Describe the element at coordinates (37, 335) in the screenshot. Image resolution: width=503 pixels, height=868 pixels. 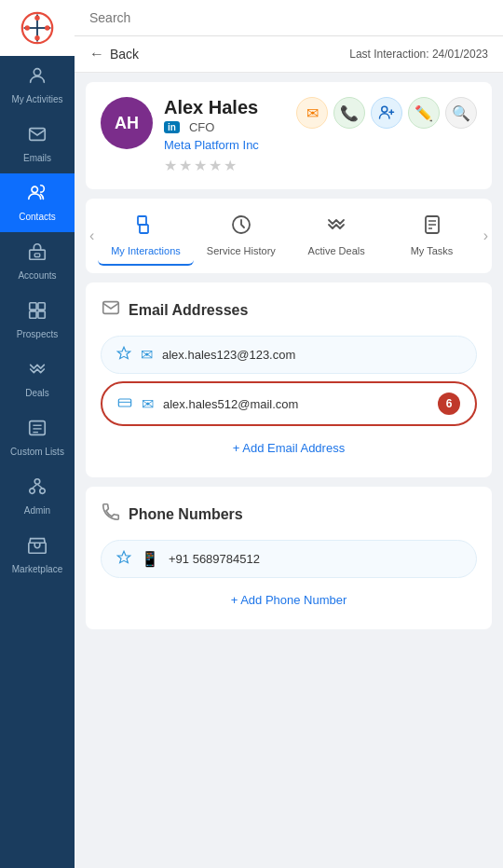
I see `sidebar-item-label: Prospects` at that location.